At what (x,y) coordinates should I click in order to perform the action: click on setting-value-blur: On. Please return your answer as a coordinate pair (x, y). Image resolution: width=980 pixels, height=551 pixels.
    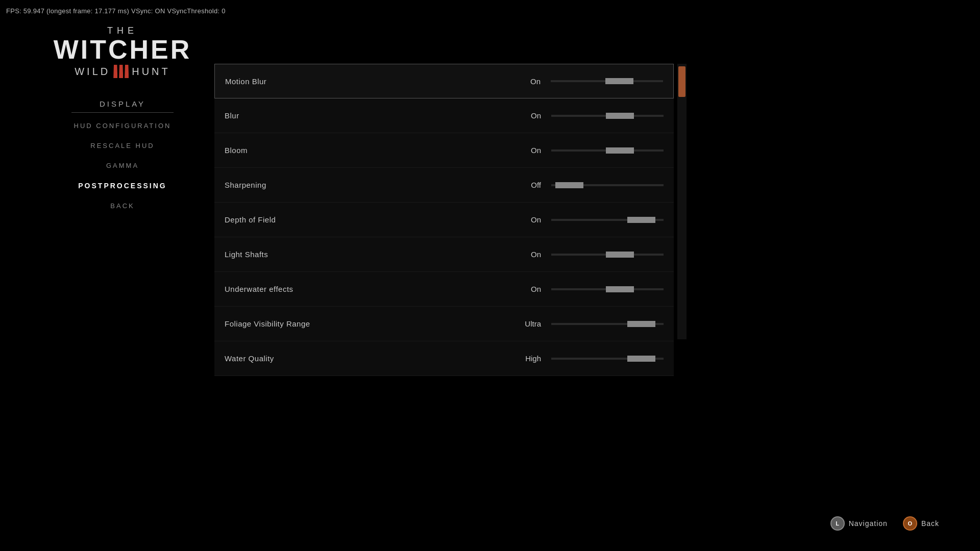
    Looking at the image, I should click on (526, 115).